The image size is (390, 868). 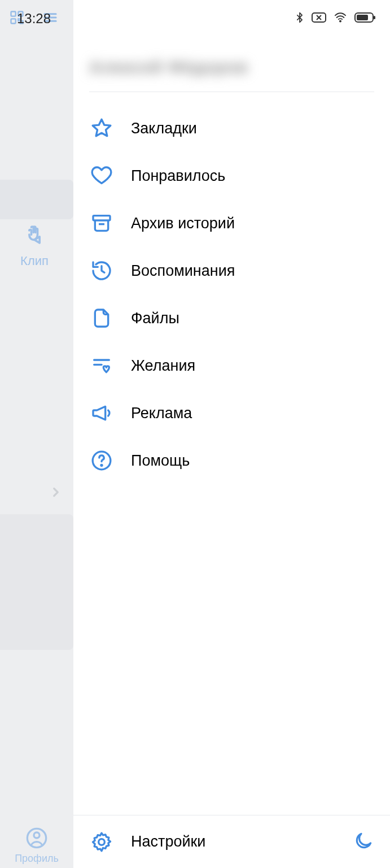 What do you see at coordinates (231, 67) in the screenshot?
I see `drawer-profile-header: Алексей Фёдоров` at bounding box center [231, 67].